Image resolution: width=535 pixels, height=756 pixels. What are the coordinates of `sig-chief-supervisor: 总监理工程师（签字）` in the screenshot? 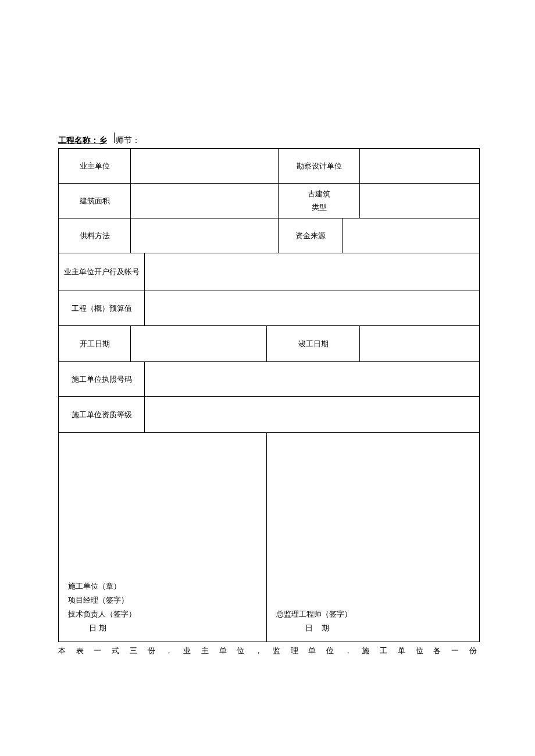 It's located at (373, 614).